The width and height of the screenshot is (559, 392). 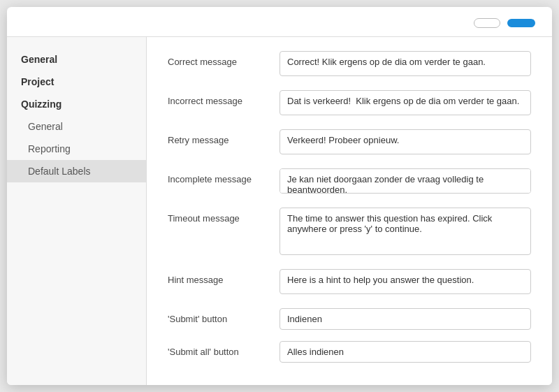 What do you see at coordinates (405, 104) in the screenshot?
I see `field-input-wrap-incorrect-message: Dat is verkeerd! Klik ergens op de dia o…` at bounding box center [405, 104].